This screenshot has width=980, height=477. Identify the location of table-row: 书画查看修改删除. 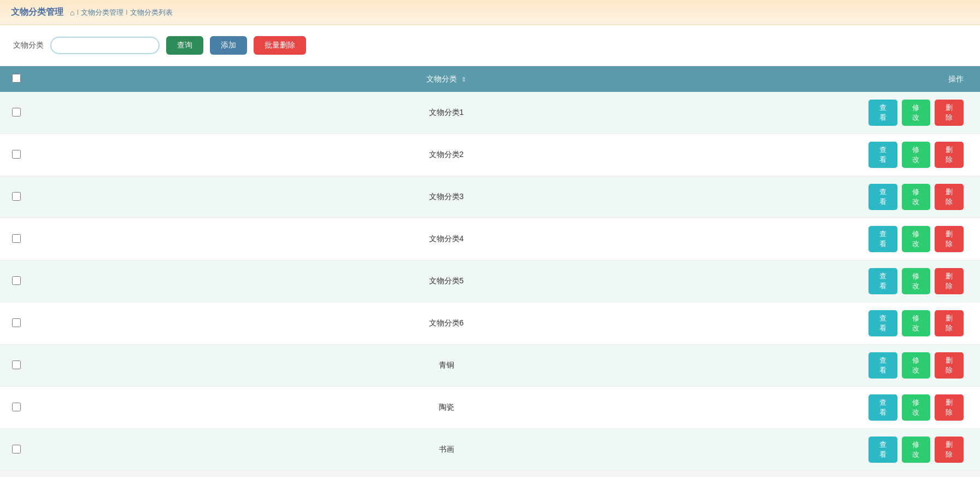
(490, 450).